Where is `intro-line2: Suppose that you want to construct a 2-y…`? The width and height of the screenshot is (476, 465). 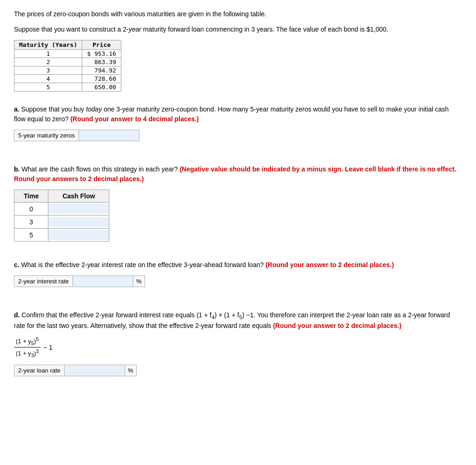
intro-line2: Suppose that you want to construct a 2-y… is located at coordinates (238, 30).